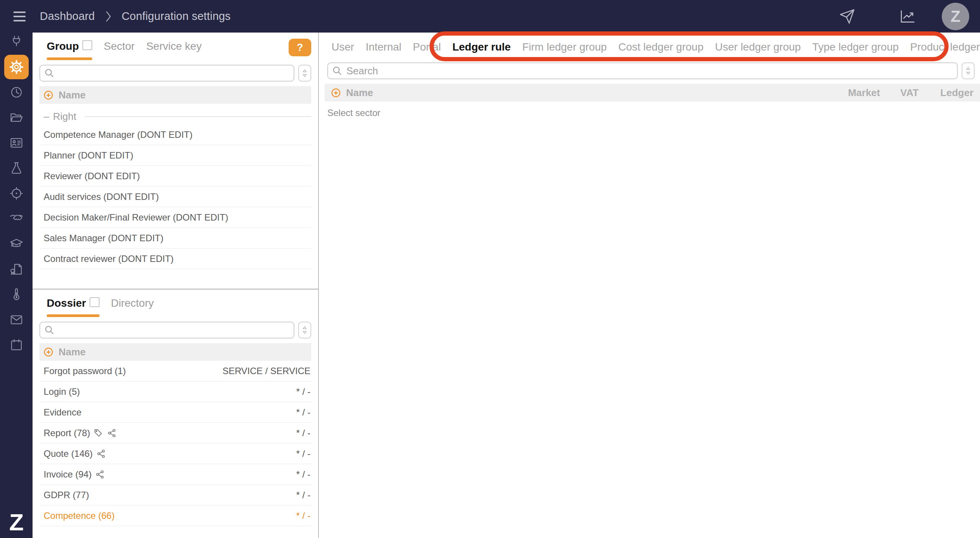  I want to click on group-column-name: Name, so click(72, 95).